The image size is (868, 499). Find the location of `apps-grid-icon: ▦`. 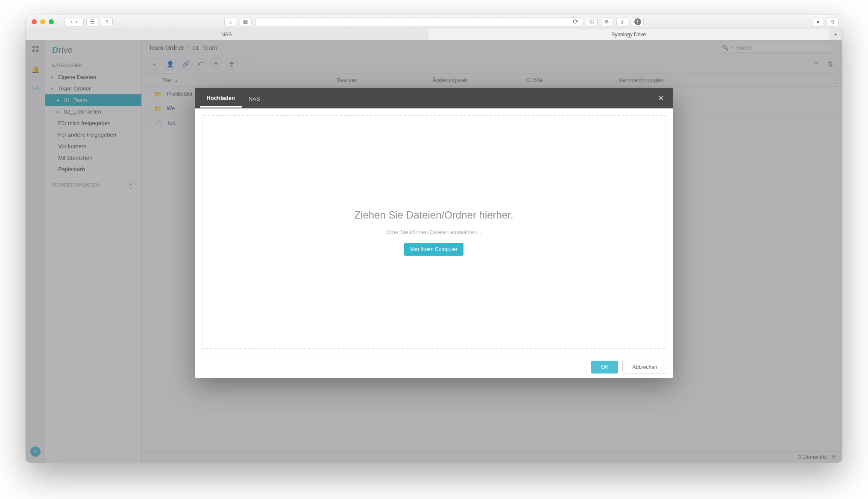

apps-grid-icon: ▦ is located at coordinates (246, 22).